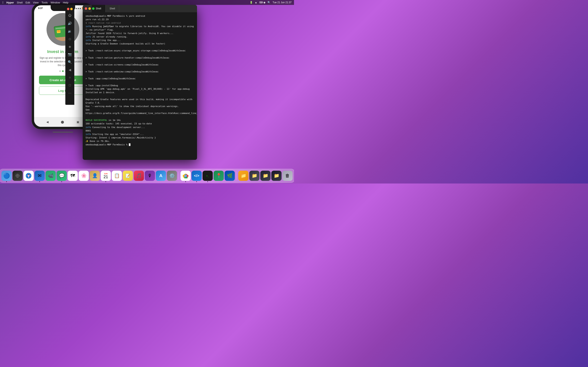 This screenshot has width=588, height=367. Describe the element at coordinates (140, 65) in the screenshot. I see `term-task-3: > Task :react-native-screens:compileDebu…` at that location.